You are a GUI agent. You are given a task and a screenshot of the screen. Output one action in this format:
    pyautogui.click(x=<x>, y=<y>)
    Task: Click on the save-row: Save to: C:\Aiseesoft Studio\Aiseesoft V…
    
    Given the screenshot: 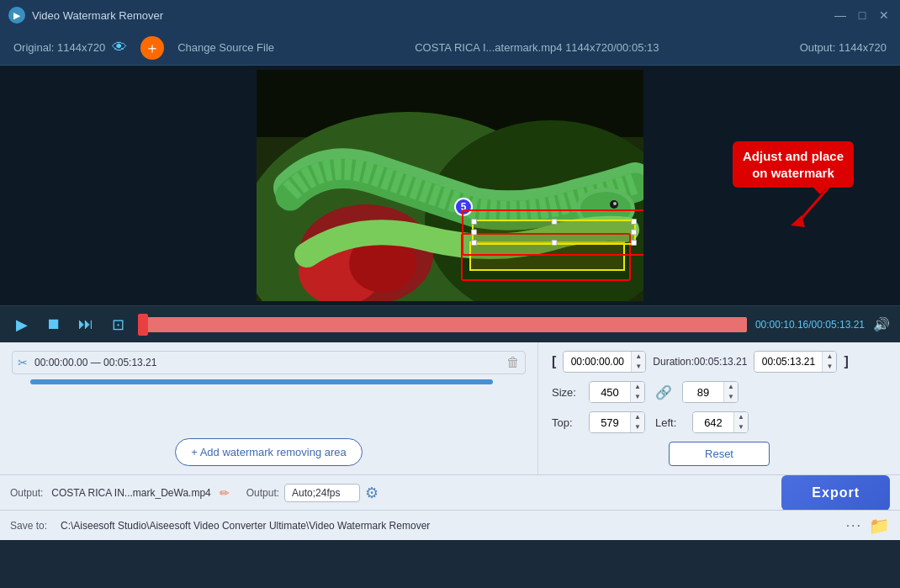 What is the action you would take?
    pyautogui.click(x=450, y=525)
    